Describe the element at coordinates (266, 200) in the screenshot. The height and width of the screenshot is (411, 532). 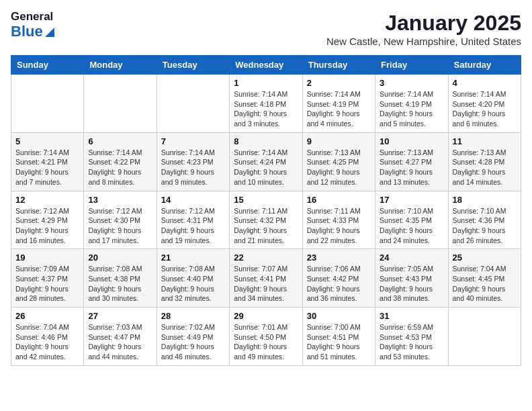
I see `day-number: 15` at that location.